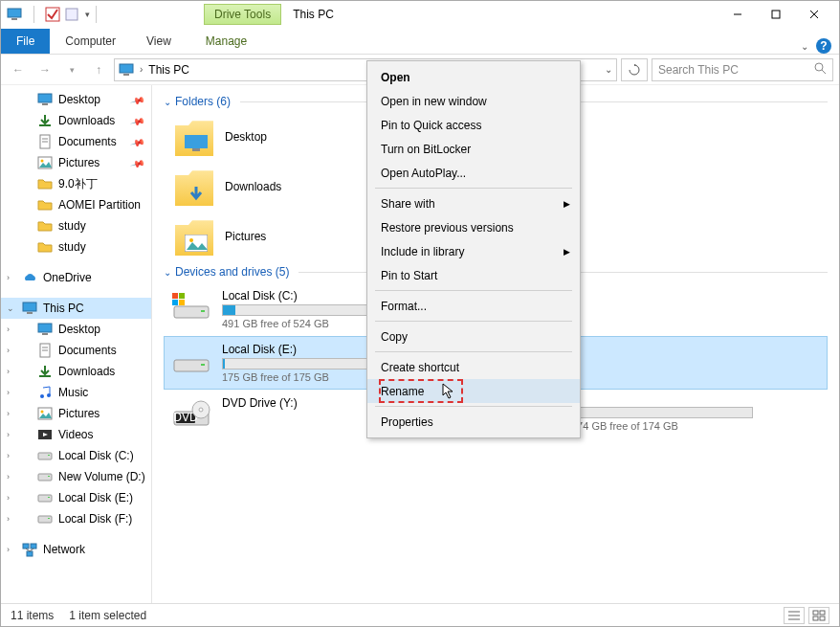 The width and height of the screenshot is (840, 627). I want to click on nav-forward-button: →, so click(45, 70).